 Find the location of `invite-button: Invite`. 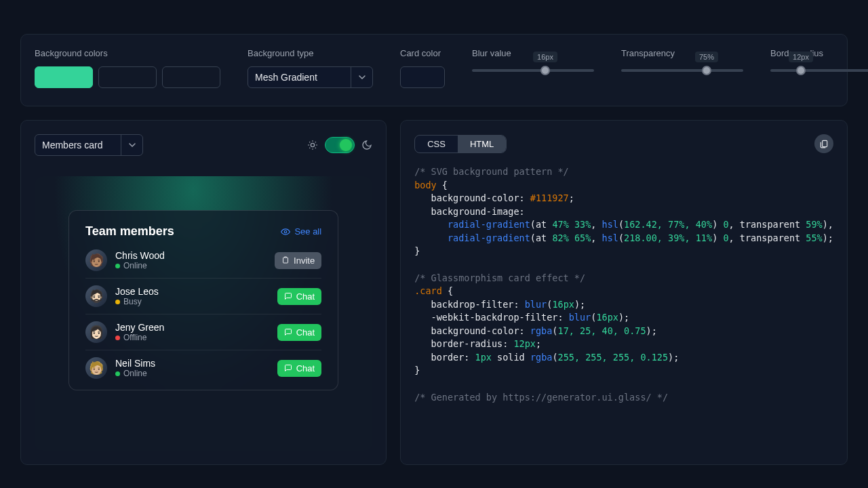

invite-button: Invite is located at coordinates (298, 260).